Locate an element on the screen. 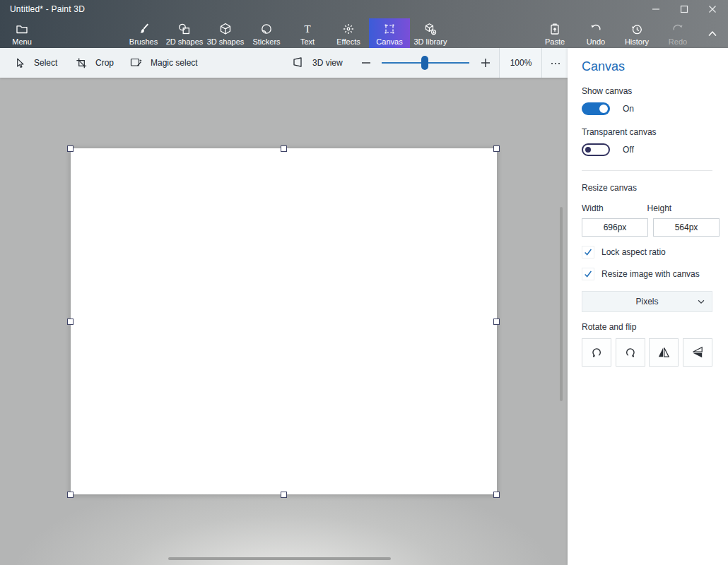 Image resolution: width=728 pixels, height=565 pixels. canvas-handle-top-right is located at coordinates (496, 148).